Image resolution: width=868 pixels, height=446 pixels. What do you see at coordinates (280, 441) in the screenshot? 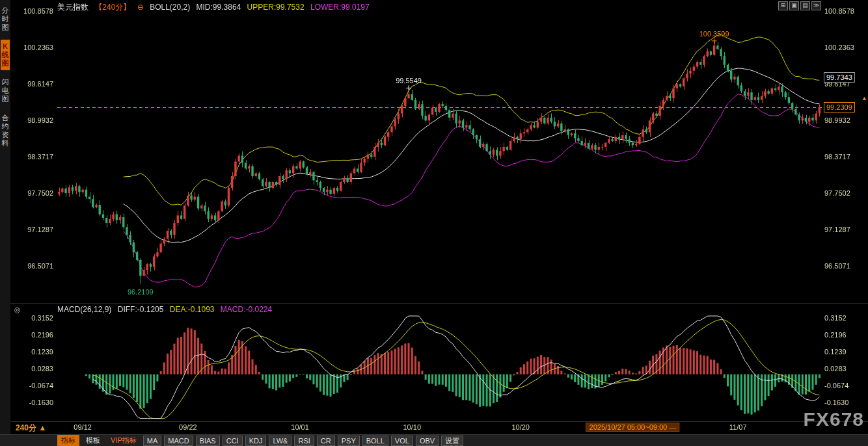
I see `indicator-button-lw: LW&` at bounding box center [280, 441].